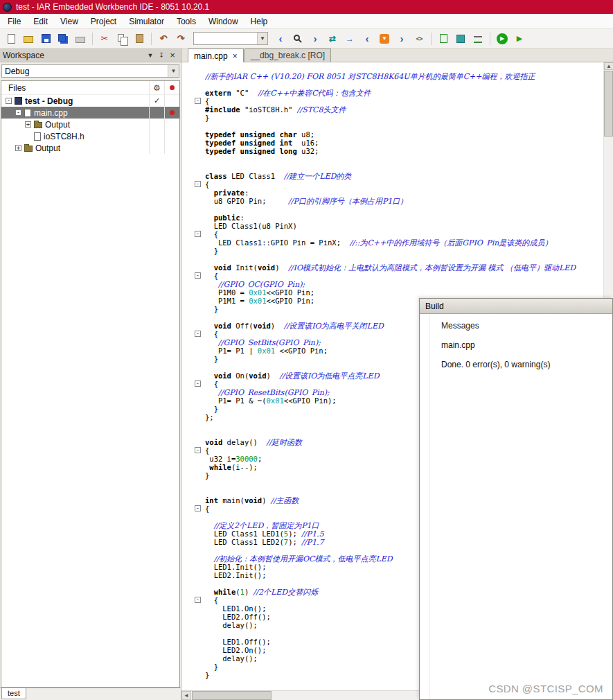 This screenshot has height=700, width=613. I want to click on build-status-cell, so click(157, 136).